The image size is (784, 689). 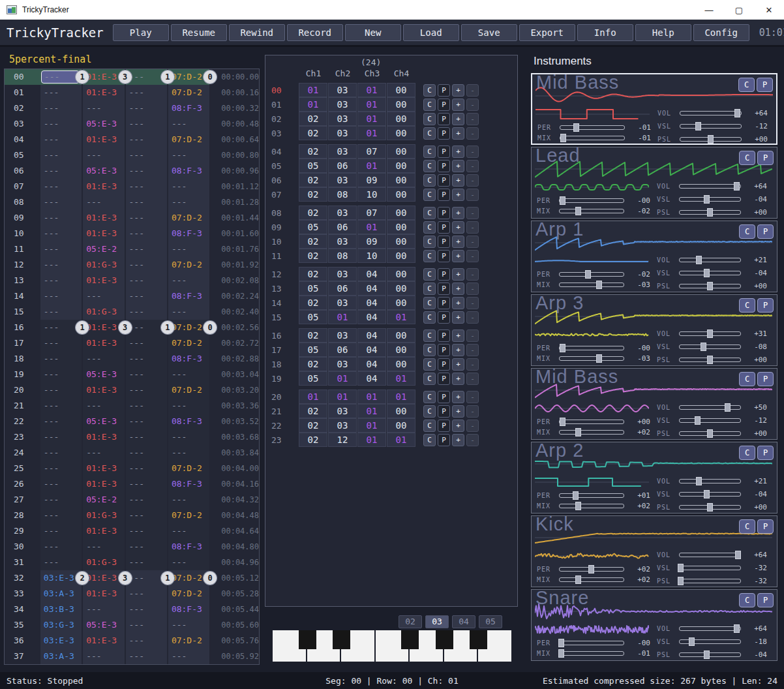 What do you see at coordinates (103, 500) in the screenshot?
I see `pattern-cell: 05:E-2` at bounding box center [103, 500].